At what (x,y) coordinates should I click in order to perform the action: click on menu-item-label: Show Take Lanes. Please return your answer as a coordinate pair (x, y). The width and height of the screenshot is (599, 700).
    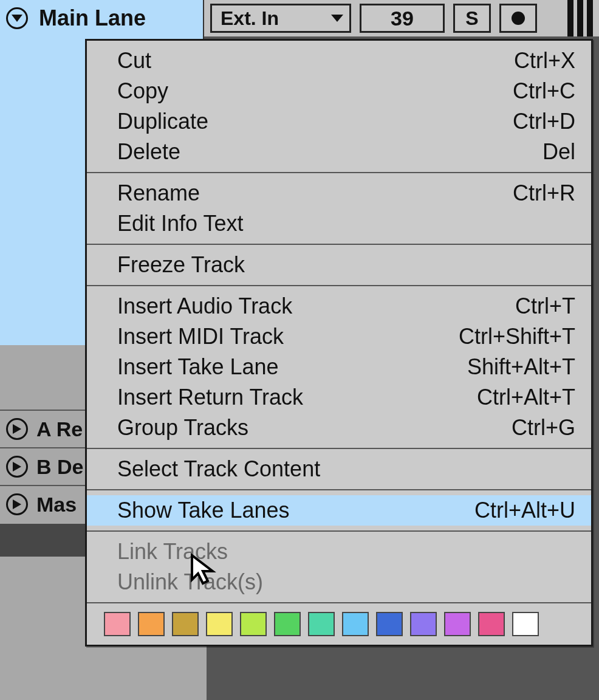
    Looking at the image, I should click on (204, 510).